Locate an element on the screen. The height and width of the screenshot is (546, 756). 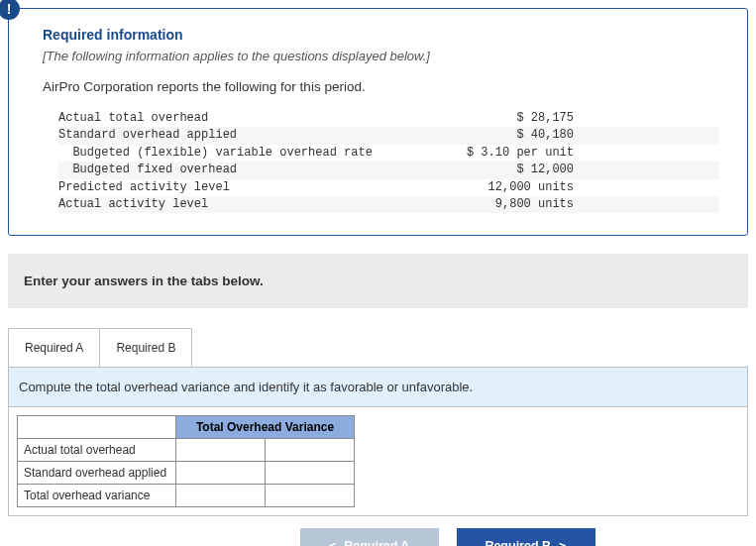
actual-overhead-extra is located at coordinates (310, 450).